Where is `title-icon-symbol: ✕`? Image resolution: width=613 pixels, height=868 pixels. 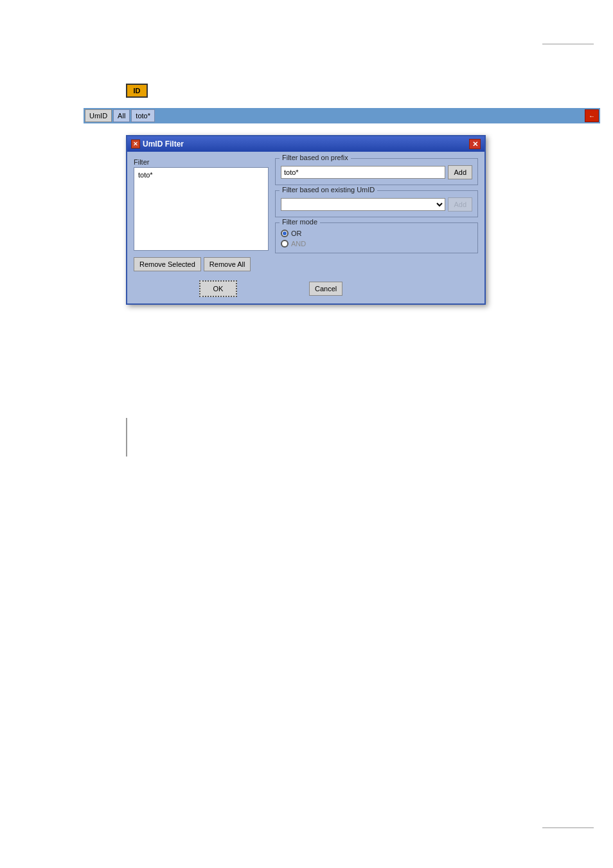 title-icon-symbol: ✕ is located at coordinates (136, 144).